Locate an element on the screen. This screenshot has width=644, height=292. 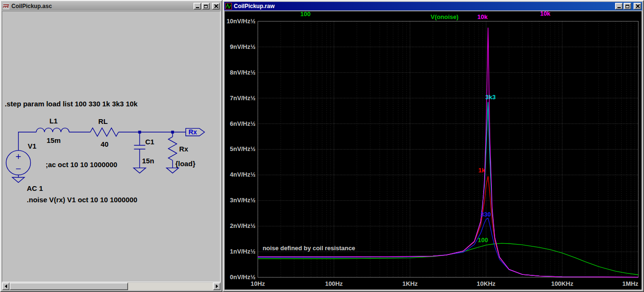
y-tick-label: 7nV/Hz½ is located at coordinates (243, 98).